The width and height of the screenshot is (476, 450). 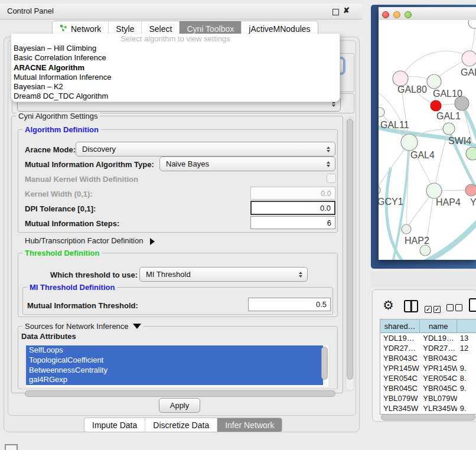 What do you see at coordinates (175, 58) in the screenshot?
I see `popup-item-basic-correlation: Basic Correlation Inference` at bounding box center [175, 58].